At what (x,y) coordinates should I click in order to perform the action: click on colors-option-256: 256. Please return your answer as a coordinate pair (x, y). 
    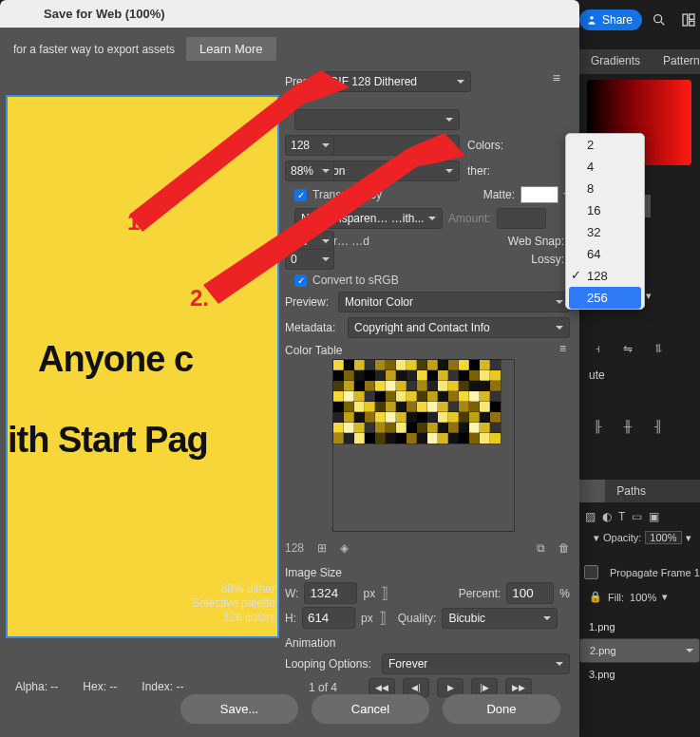
    Looking at the image, I should click on (605, 298).